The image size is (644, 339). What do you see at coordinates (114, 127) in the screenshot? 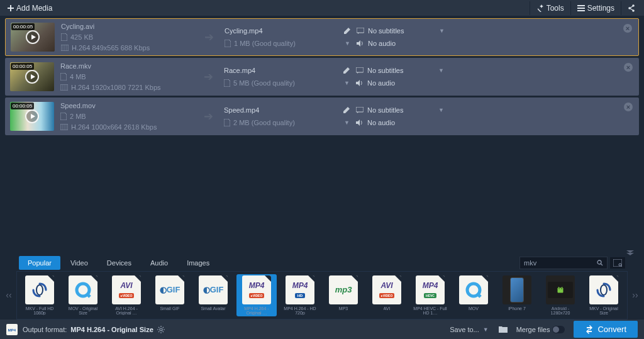
I see `source-codec: H.264 1000x664 2618 Kbps` at bounding box center [114, 127].